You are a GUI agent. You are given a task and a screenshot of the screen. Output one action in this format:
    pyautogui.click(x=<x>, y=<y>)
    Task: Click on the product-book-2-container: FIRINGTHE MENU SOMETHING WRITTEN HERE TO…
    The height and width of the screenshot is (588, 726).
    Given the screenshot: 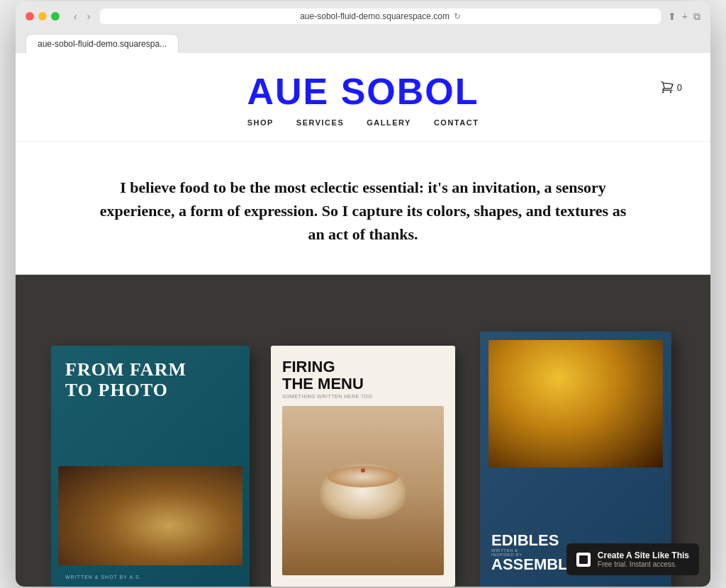 What is the action you would take?
    pyautogui.click(x=363, y=466)
    